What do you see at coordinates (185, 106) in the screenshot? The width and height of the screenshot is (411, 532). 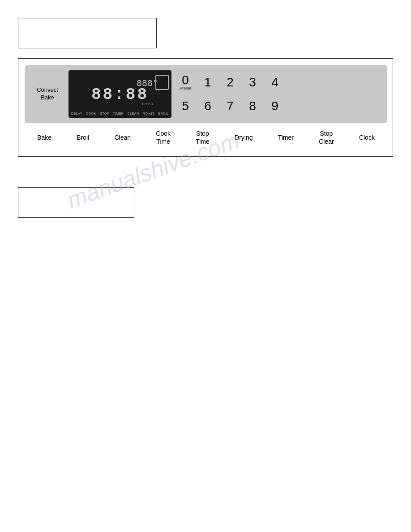 I see `key-5: 5` at bounding box center [185, 106].